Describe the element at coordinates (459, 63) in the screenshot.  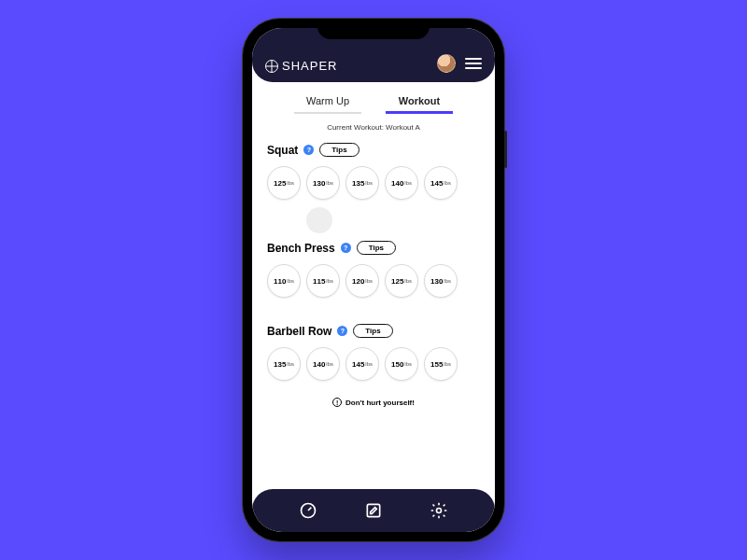
I see `top-right` at that location.